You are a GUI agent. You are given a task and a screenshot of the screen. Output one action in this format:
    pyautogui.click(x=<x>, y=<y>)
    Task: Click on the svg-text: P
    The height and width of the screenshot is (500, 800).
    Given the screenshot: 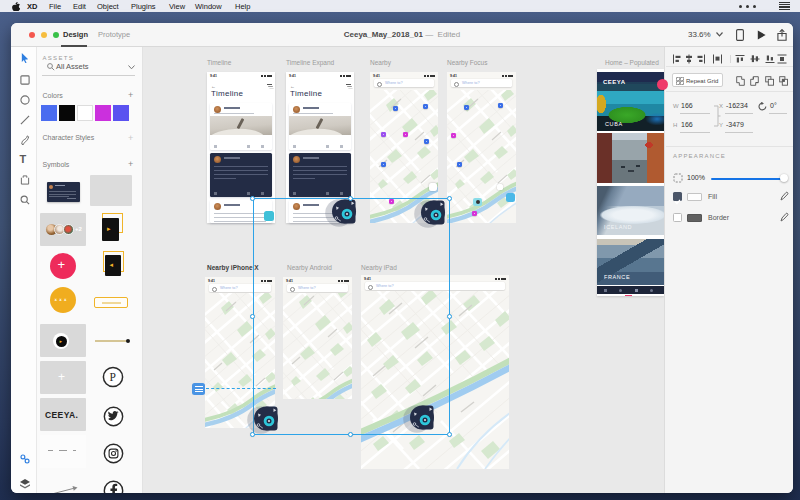 What is the action you would take?
    pyautogui.click(x=113, y=377)
    